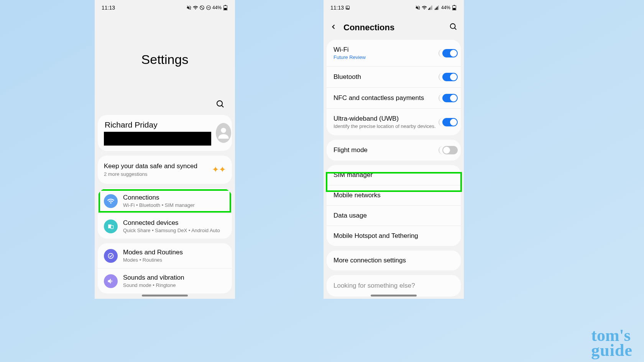  What do you see at coordinates (612, 343) in the screenshot?
I see `watermark: tom's guide` at bounding box center [612, 343].